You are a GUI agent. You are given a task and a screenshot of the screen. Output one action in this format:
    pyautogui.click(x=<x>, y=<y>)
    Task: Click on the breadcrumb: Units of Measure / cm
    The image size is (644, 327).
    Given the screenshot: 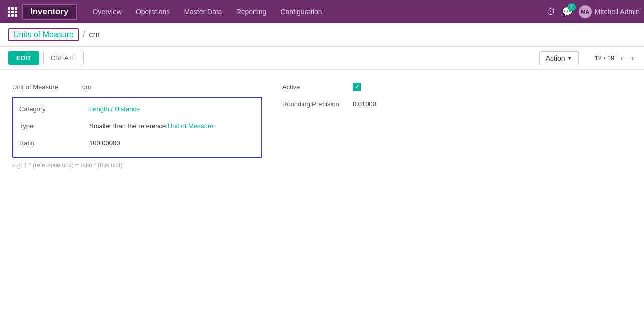 What is the action you would take?
    pyautogui.click(x=322, y=35)
    